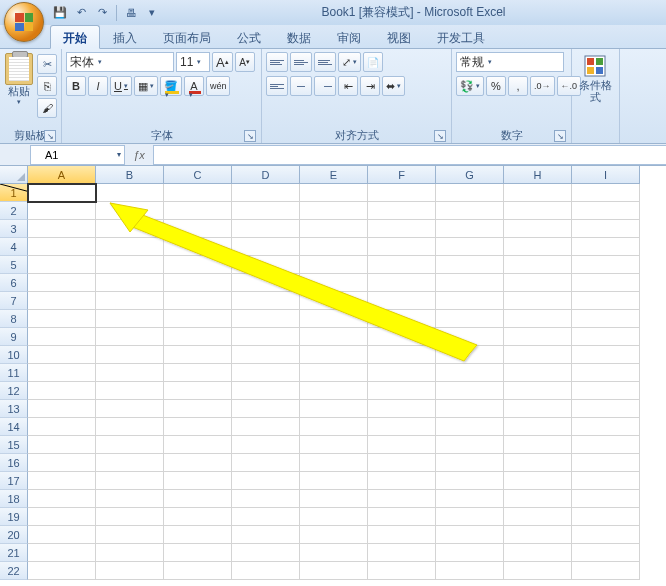  What do you see at coordinates (75, 37) in the screenshot?
I see `tab-home: 开始` at bounding box center [75, 37].